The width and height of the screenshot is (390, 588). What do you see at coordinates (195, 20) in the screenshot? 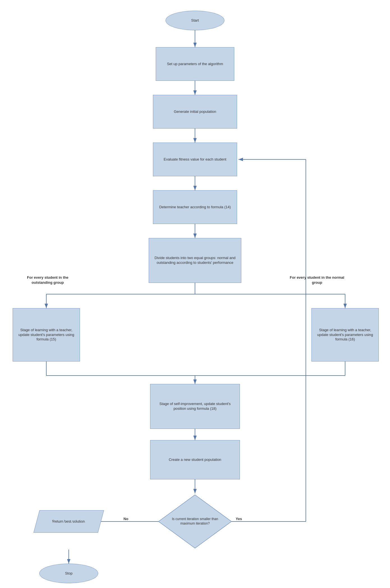
I see `start-oval: Start` at bounding box center [195, 20].